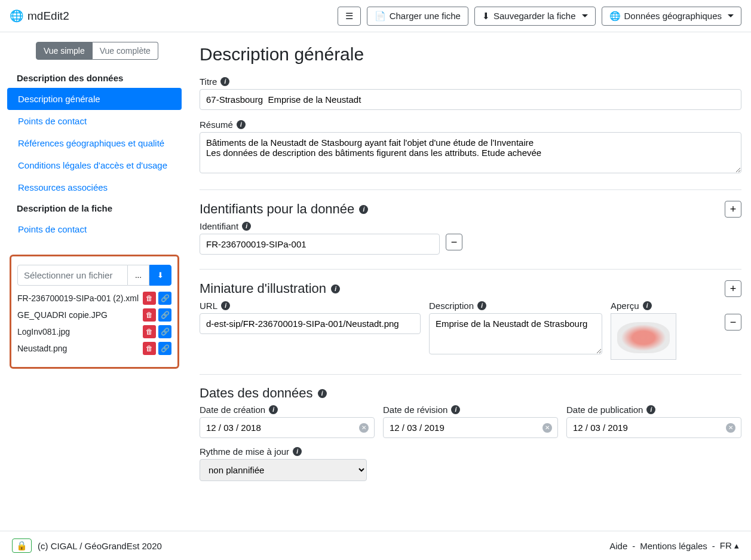 Image resolution: width=751 pixels, height=560 pixels. What do you see at coordinates (418, 16) in the screenshot?
I see `load-button: 📄Charger une fiche` at bounding box center [418, 16].